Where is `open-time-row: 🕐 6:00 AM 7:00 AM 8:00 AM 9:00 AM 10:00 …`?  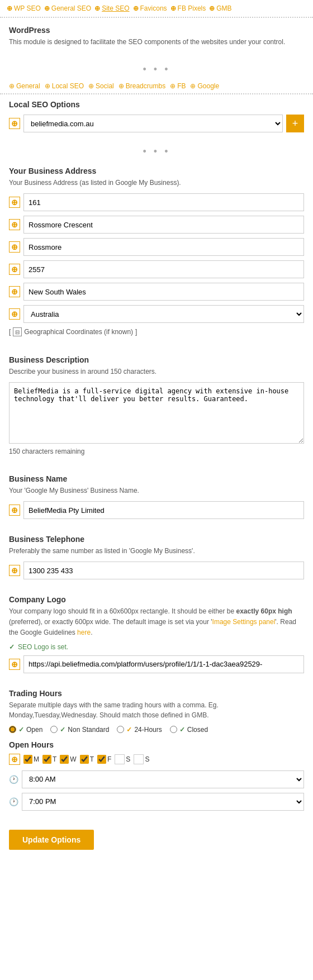 open-time-row: 🕐 6:00 AM 7:00 AM 8:00 AM 9:00 AM 10:00 … is located at coordinates (156, 779).